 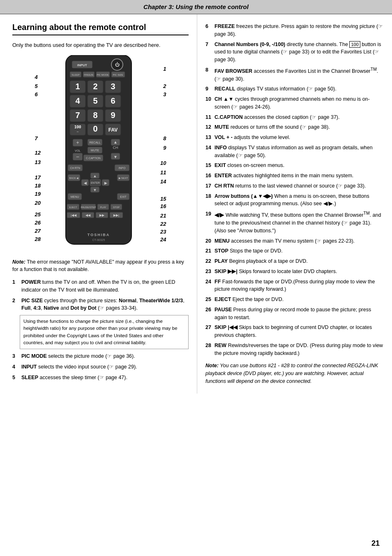 I want to click on svg-text: ENTER, so click(x=95, y=183).